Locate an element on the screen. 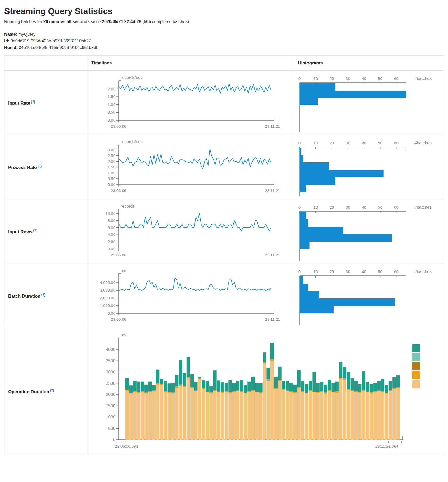 Image resolution: width=448 pixels, height=482 pixels. svg-text: 4.00 is located at coordinates (112, 235).